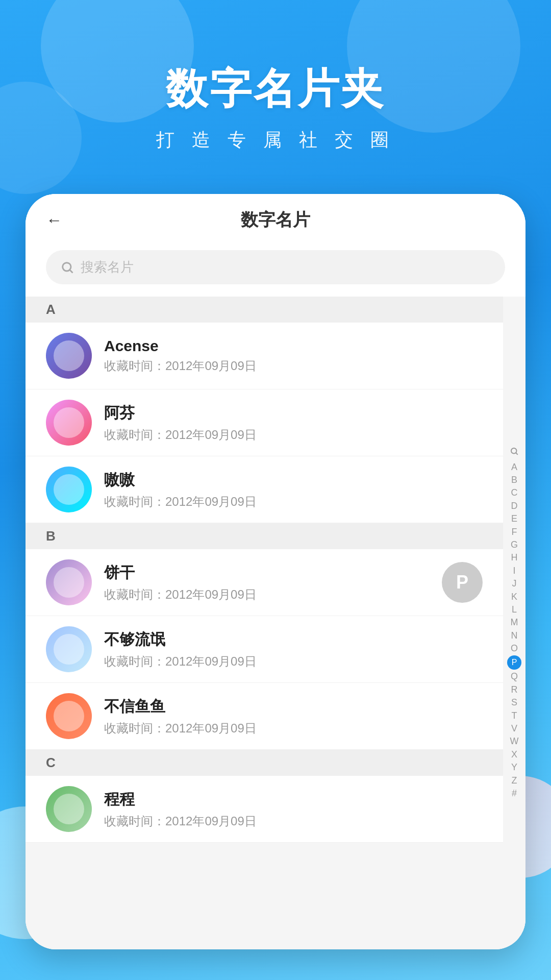  Describe the element at coordinates (514, 506) in the screenshot. I see `alpha-item-D: D` at that location.